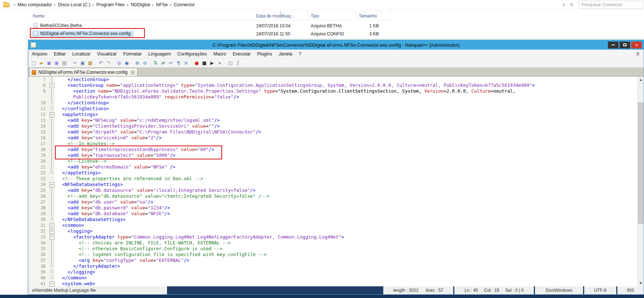 This screenshot has width=644, height=298. I want to click on scroll-up-icon: ▲, so click(641, 80).